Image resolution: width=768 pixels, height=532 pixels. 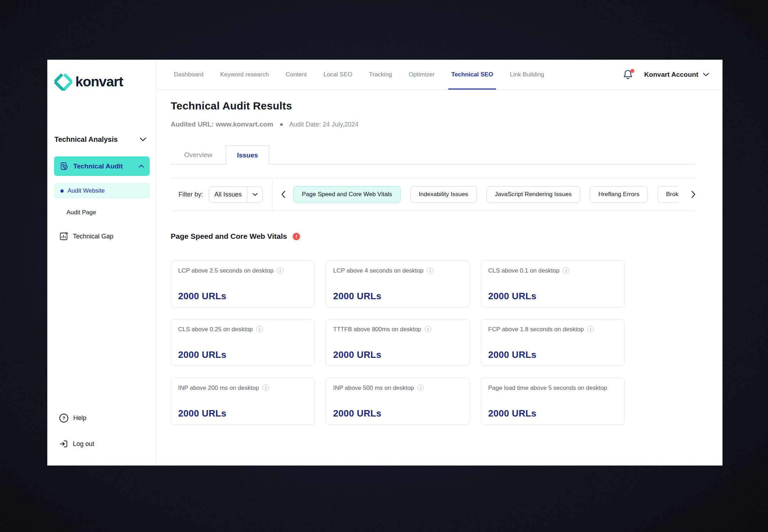 I want to click on technical-gap-icon, so click(x=64, y=236).